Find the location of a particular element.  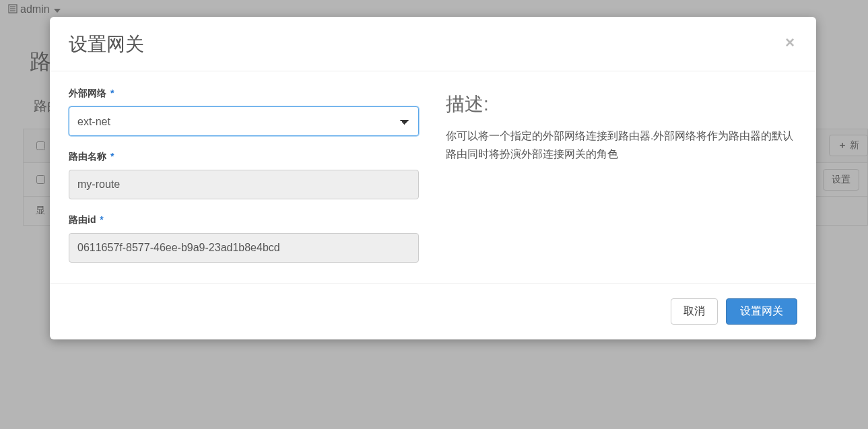

router-name-label: 路由名称 * is located at coordinates (244, 157).